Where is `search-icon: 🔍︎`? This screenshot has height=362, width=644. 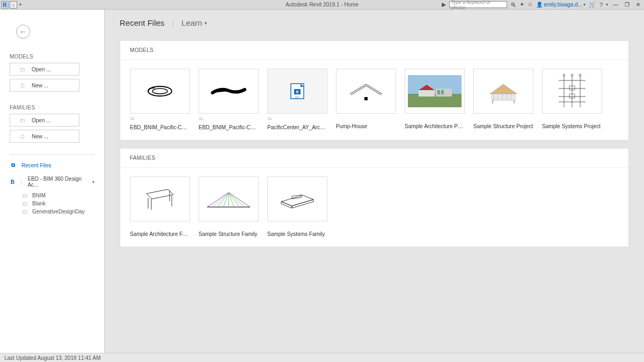
search-icon: 🔍︎ is located at coordinates (513, 5).